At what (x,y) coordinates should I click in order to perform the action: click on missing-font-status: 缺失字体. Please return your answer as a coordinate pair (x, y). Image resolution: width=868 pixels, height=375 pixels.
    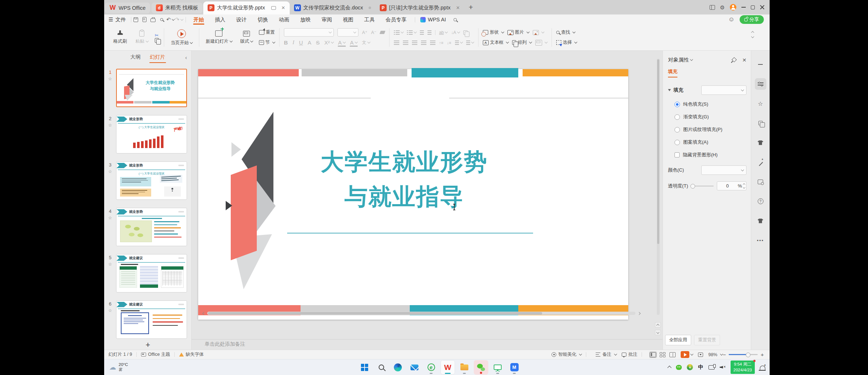
    Looking at the image, I should click on (195, 355).